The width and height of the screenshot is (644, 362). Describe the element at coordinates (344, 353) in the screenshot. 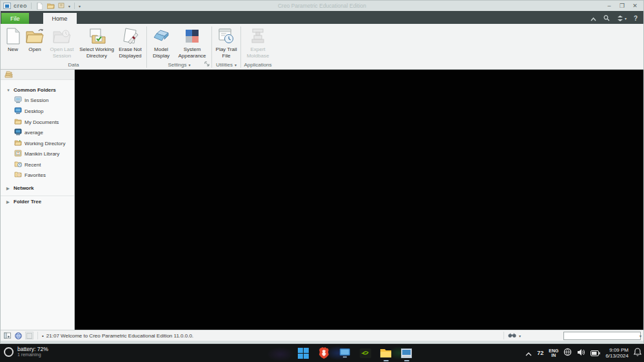

I see `display-settings-icon` at that location.